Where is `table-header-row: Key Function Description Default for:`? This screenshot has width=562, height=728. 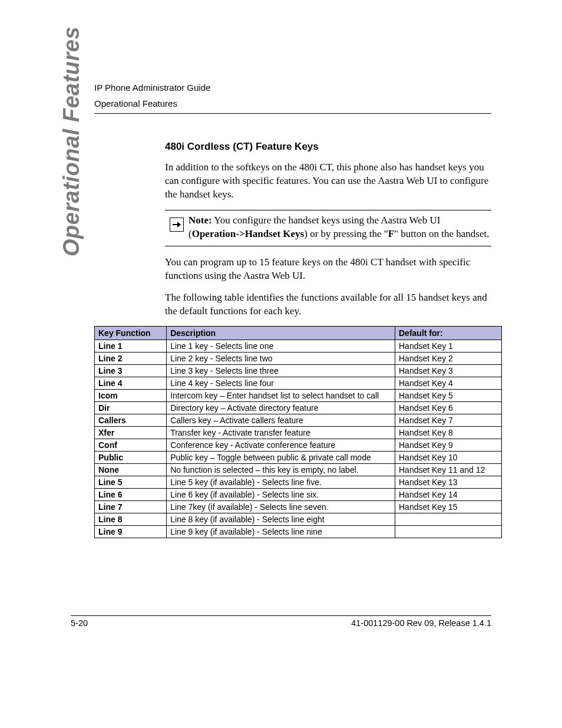 table-header-row: Key Function Description Default for: is located at coordinates (298, 334).